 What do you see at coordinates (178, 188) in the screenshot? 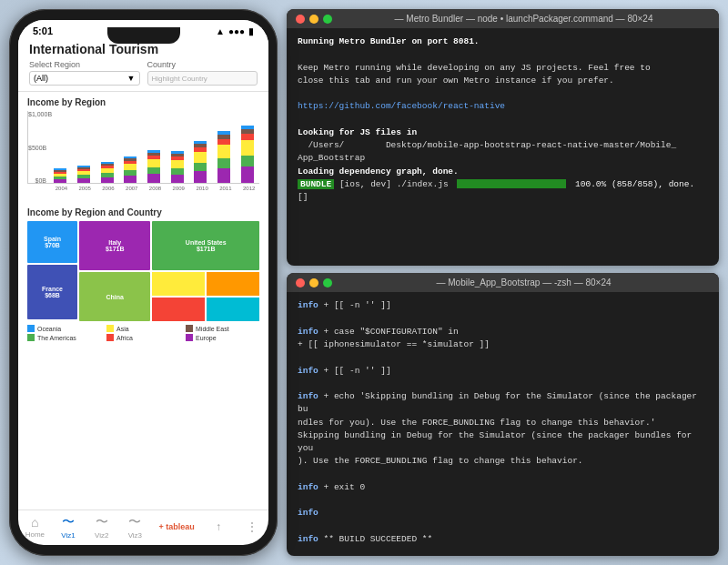
I see `x-label-2009: 2009` at bounding box center [178, 188].